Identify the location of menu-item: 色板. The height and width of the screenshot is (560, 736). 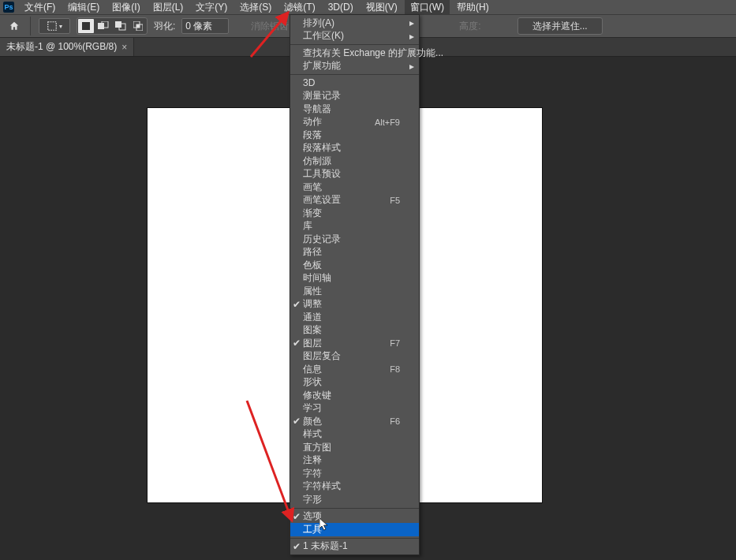
(355, 265).